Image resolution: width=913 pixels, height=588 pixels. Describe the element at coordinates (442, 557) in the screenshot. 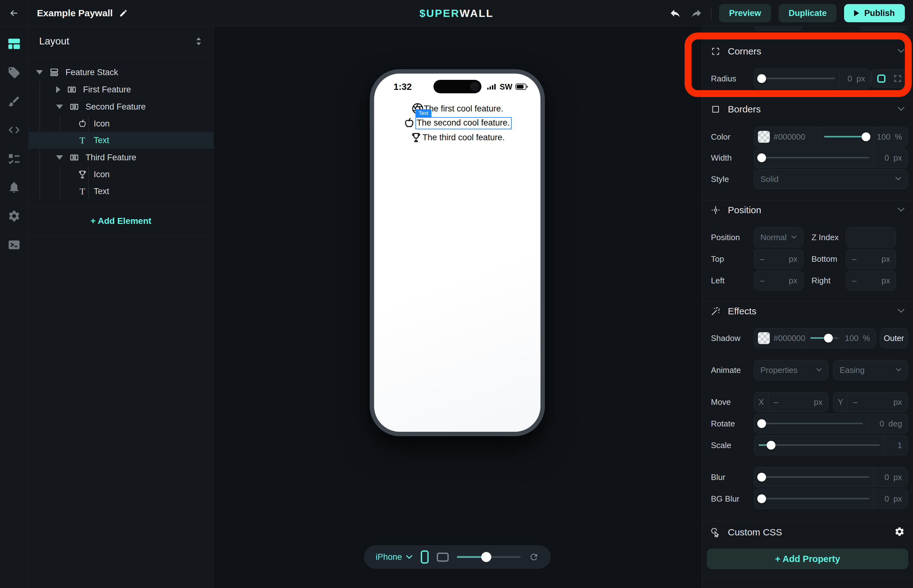

I see `landscape-orientation-button` at that location.